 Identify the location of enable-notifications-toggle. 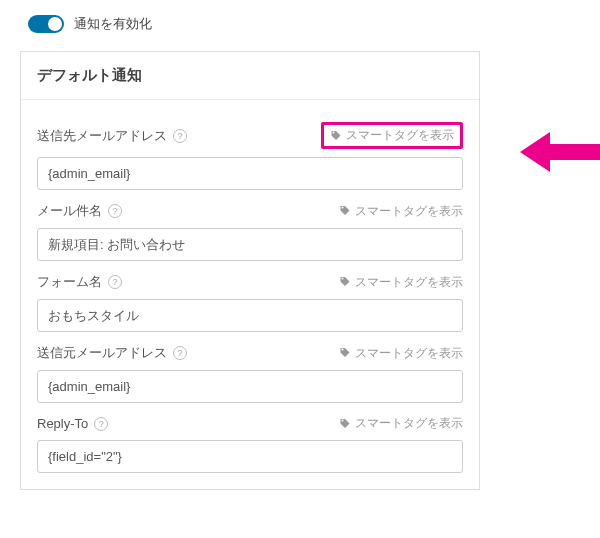
(46, 24).